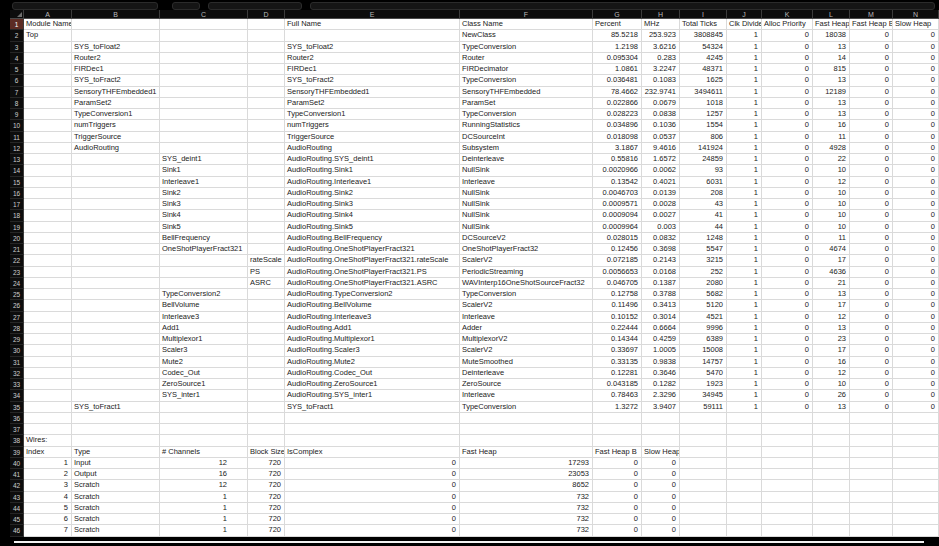 The height and width of the screenshot is (546, 939). I want to click on cell-C6, so click(204, 80).